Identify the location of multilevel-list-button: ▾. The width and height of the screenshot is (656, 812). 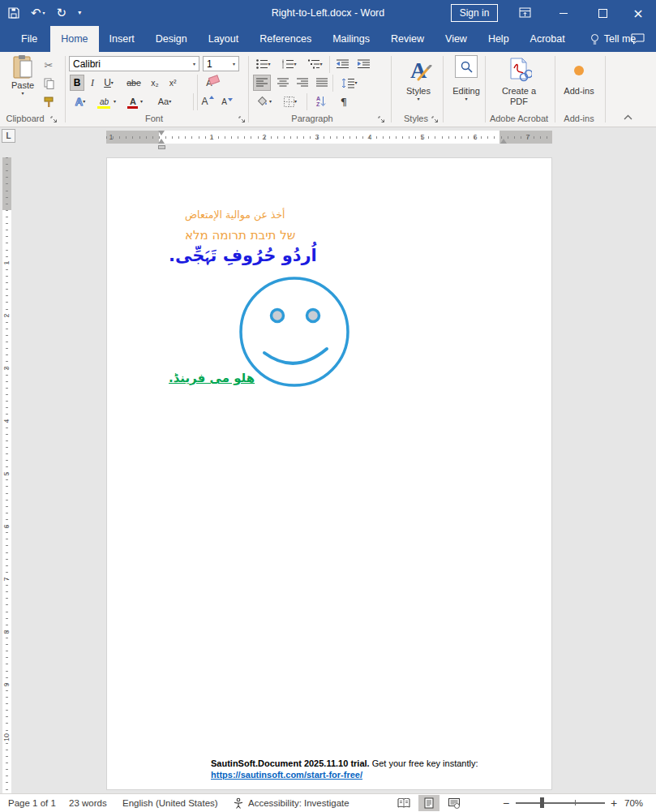
(315, 64).